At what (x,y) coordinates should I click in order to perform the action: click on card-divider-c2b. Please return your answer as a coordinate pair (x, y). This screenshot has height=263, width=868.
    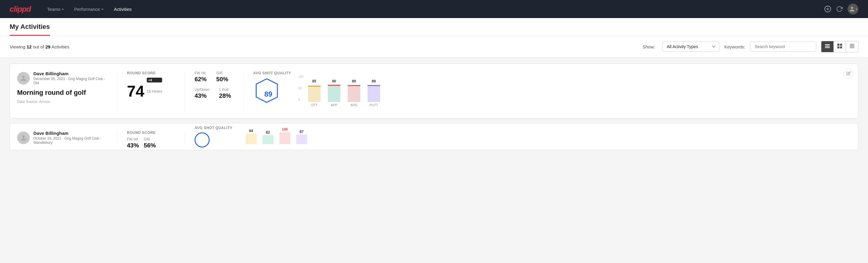
    Looking at the image, I should click on (185, 137).